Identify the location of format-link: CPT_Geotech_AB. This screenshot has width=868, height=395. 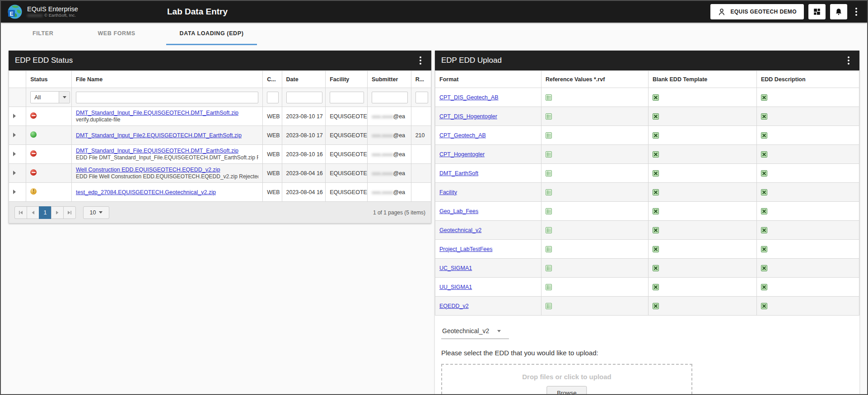
(488, 135).